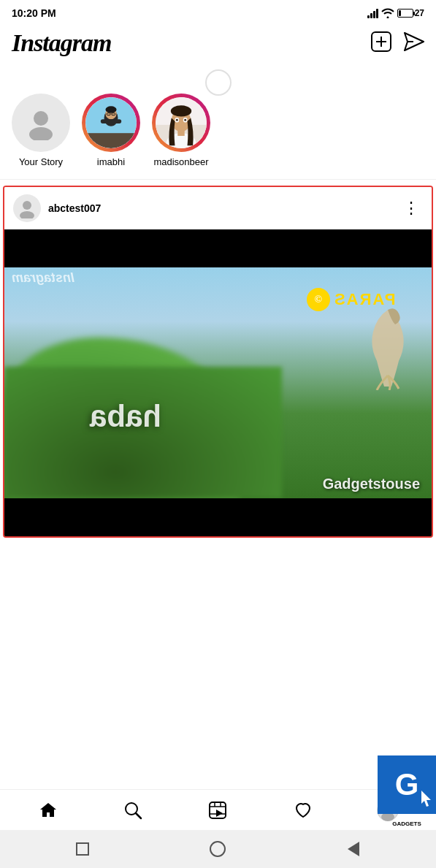 The image size is (436, 868). Describe the element at coordinates (218, 810) in the screenshot. I see `bottom-nav` at that location.